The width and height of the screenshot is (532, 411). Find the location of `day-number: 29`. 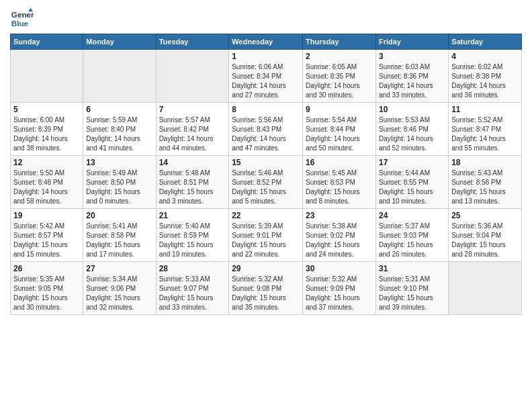

day-number: 29 is located at coordinates (266, 269).